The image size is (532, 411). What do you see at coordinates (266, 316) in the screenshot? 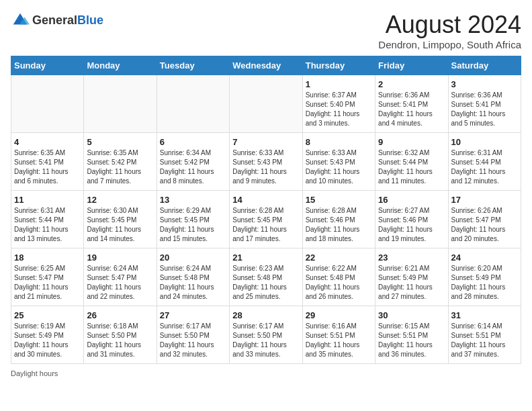
I see `day-number: 28` at bounding box center [266, 316].